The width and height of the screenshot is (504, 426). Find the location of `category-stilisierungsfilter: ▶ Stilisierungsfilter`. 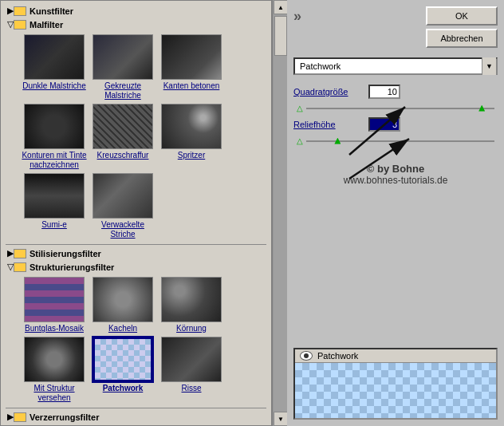

category-stilisierungsfilter: ▶ Stilisierungsfilter is located at coordinates (136, 254).